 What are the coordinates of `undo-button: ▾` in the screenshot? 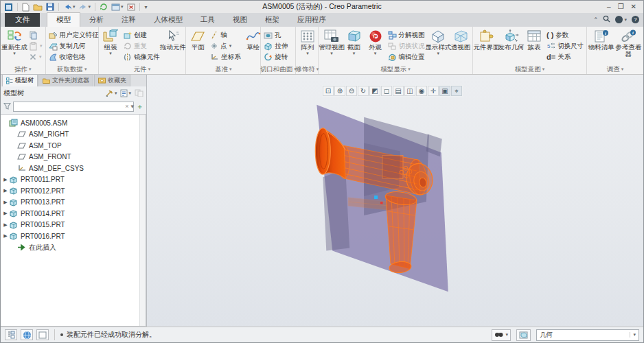 It's located at (69, 7).